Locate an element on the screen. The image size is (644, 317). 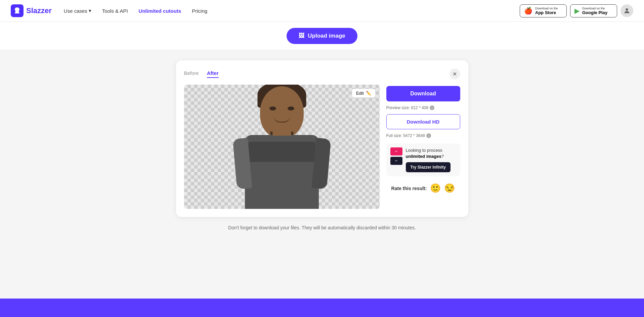
rating-section: Rate this result: 🙂 😒 is located at coordinates (423, 188).